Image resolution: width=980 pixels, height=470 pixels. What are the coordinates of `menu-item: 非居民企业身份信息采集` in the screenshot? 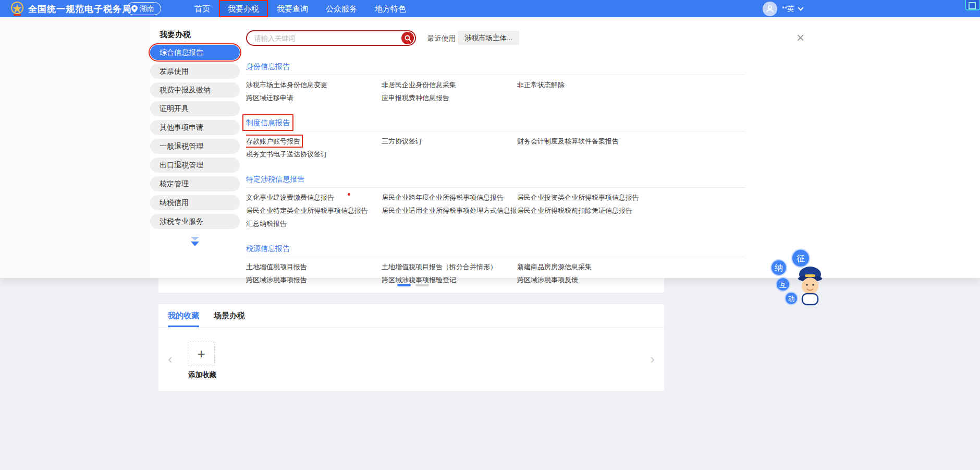 It's located at (419, 85).